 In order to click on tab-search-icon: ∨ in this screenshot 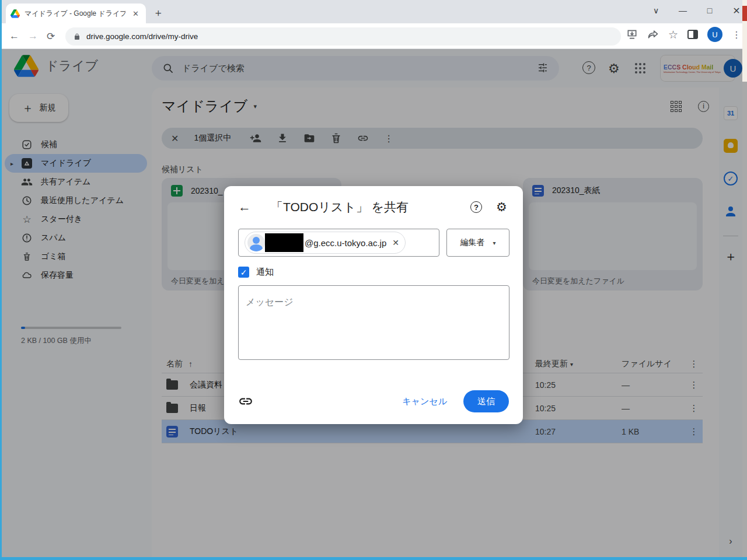, I will do `click(656, 10)`.